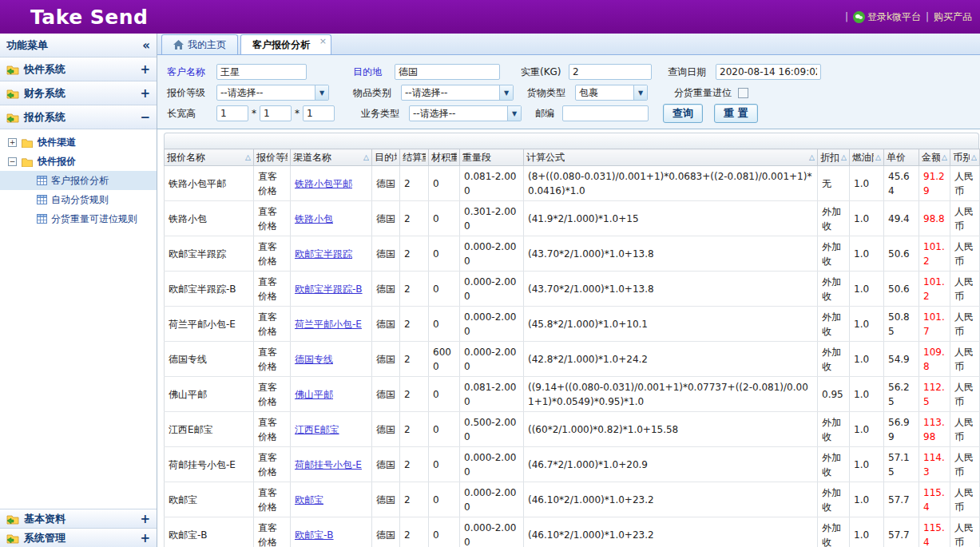  What do you see at coordinates (671, 158) in the screenshot?
I see `column-header: 计算公式 △` at bounding box center [671, 158].